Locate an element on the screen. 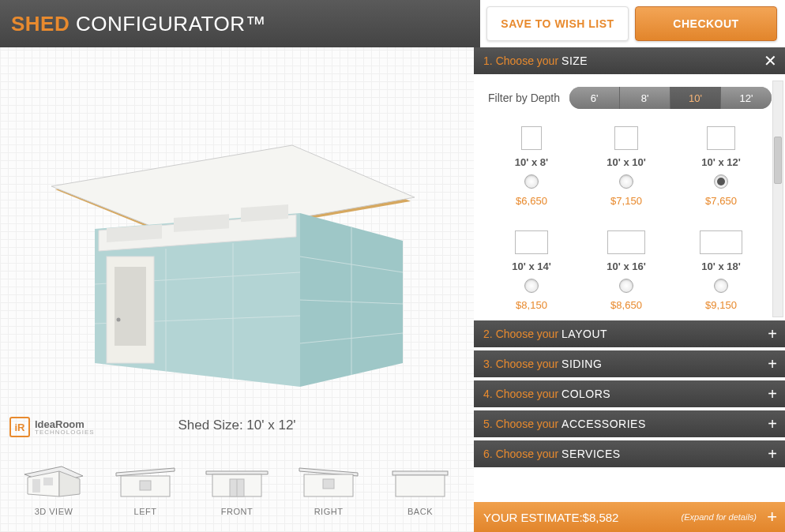 This screenshot has width=785, height=532. view-back: BACK is located at coordinates (420, 488).